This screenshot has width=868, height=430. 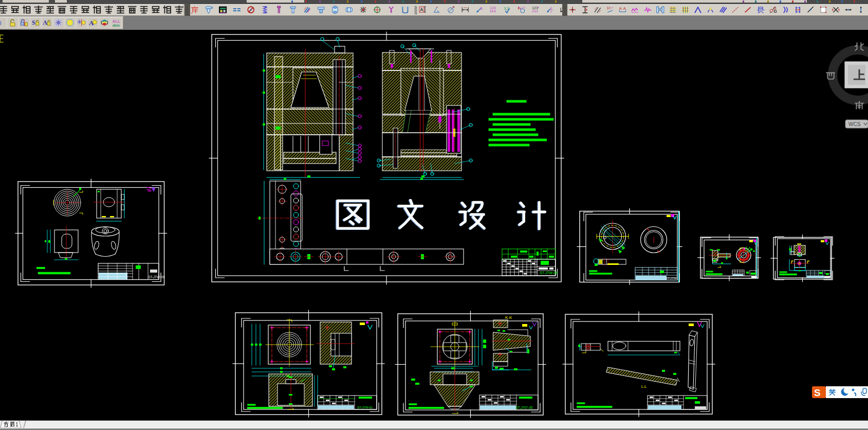 I want to click on svg-text: X, so click(x=551, y=8).